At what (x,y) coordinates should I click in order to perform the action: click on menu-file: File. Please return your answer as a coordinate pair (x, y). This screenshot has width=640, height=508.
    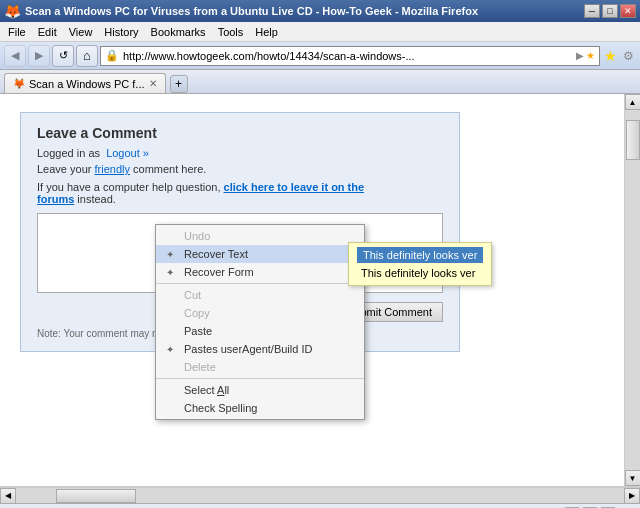
    Looking at the image, I should click on (17, 32).